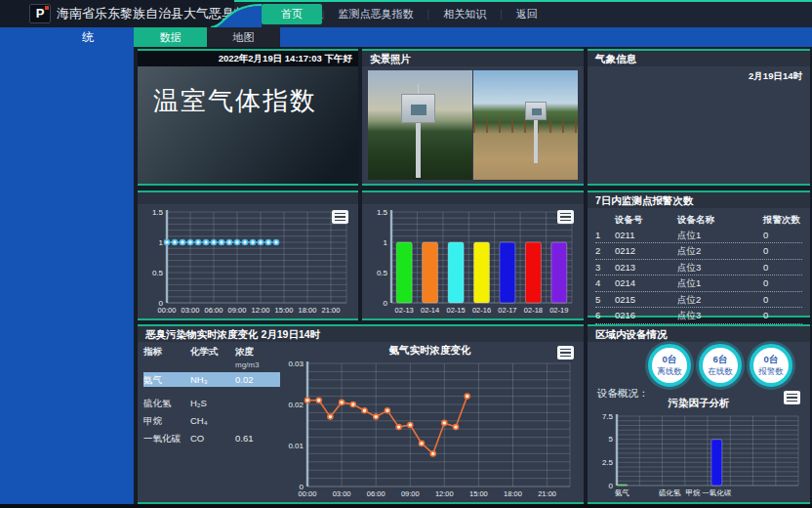  I want to click on alarm-table-row: 60216点位30, so click(699, 317).